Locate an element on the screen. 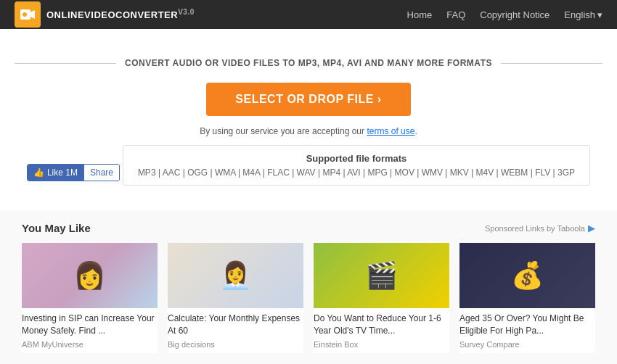 Image resolution: width=617 pixels, height=364 pixels. rec-card: 🎬 Do You Want to Reduce Your 1-6 Year Ol… is located at coordinates (382, 298).